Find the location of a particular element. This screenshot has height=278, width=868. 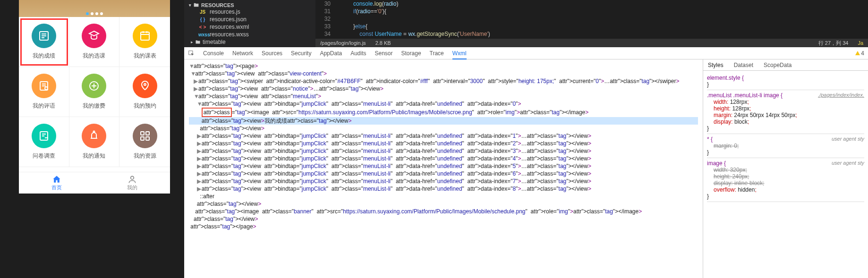

menu-item-7: 我的通知 is located at coordinates (94, 142).